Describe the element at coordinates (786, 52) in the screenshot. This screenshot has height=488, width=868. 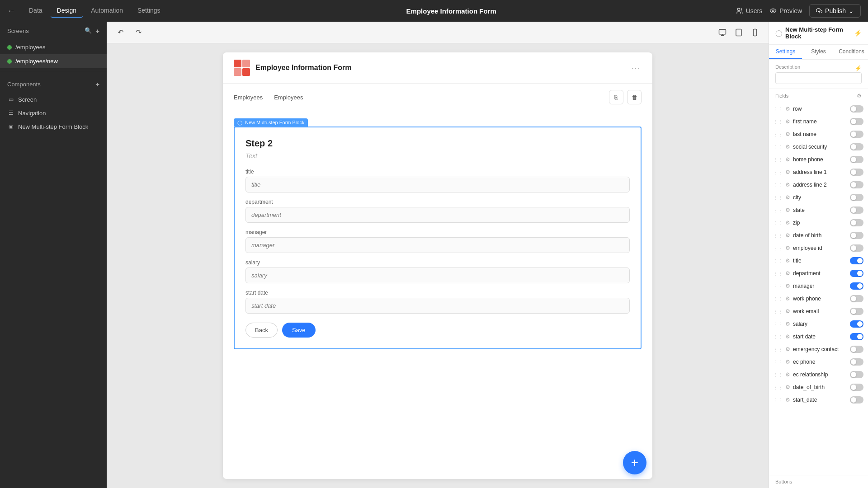
I see `tab-settings-right: Settings` at that location.